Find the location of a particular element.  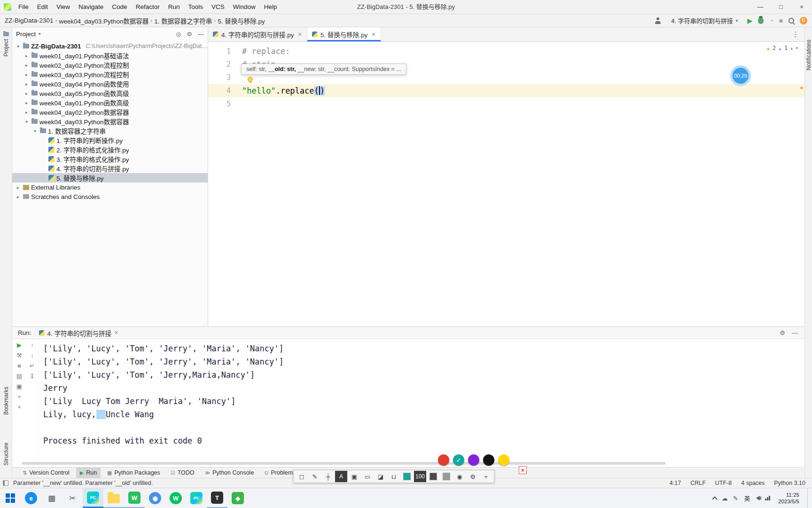

tree-item: ▸week03_day04.Python函数使用 is located at coordinates (110, 84).